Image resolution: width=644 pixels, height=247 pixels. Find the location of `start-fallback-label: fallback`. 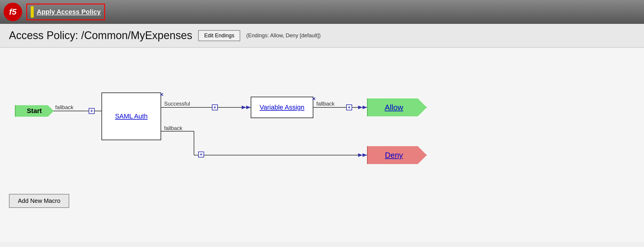

start-fallback-label: fallback is located at coordinates (64, 107).